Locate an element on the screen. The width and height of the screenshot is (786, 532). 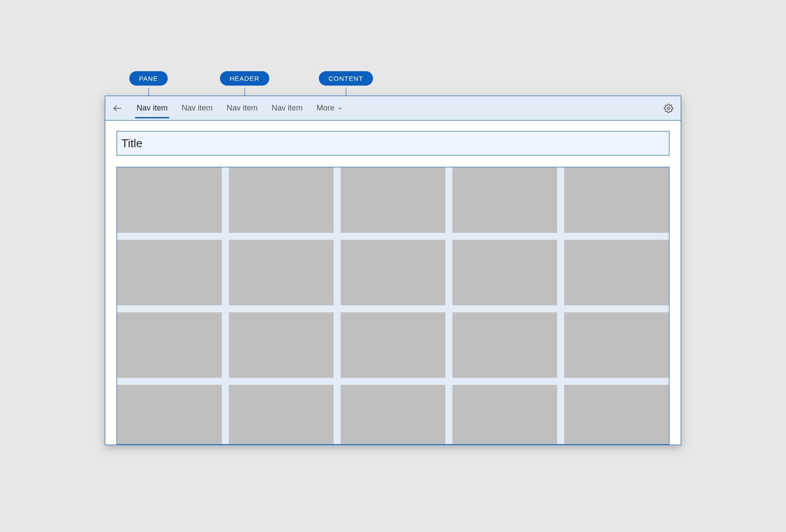
gear-icon is located at coordinates (669, 108).